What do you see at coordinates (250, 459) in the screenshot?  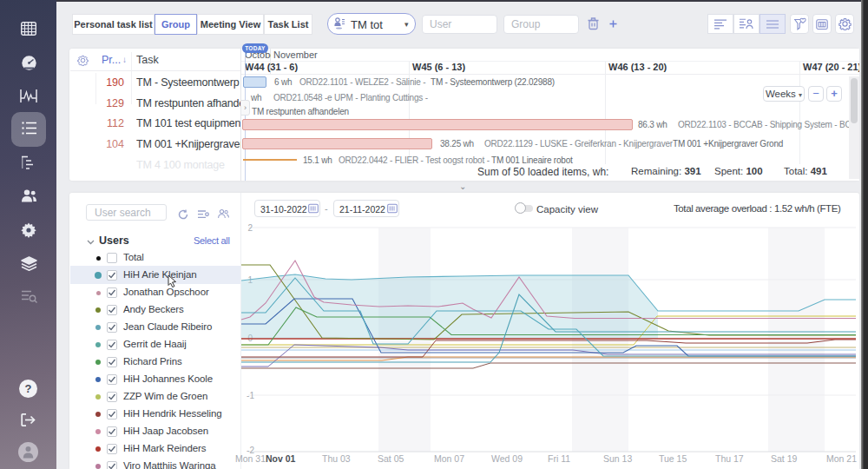 I see `svg-text: Mon 31` at bounding box center [250, 459].